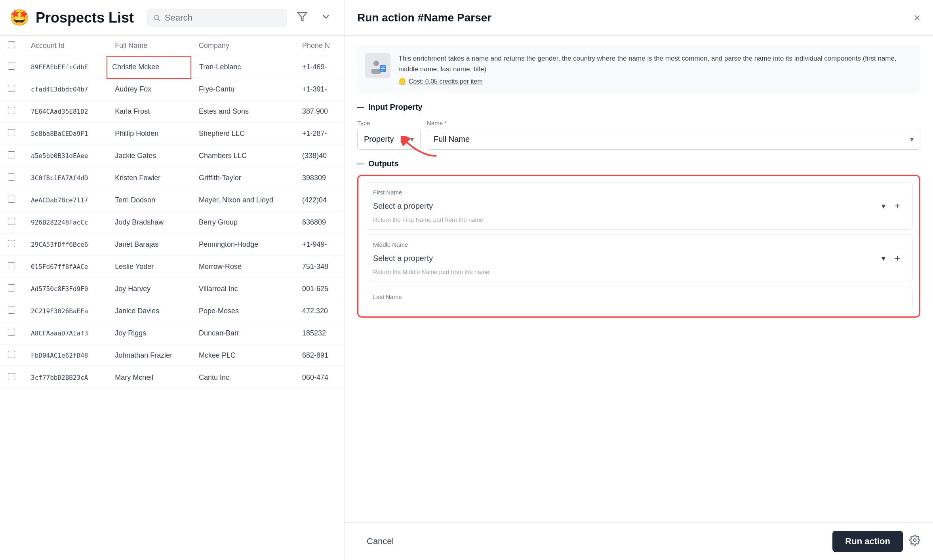 This screenshot has height=560, width=933. What do you see at coordinates (425, 18) in the screenshot?
I see `panel-title: Run action #Name Parser` at bounding box center [425, 18].